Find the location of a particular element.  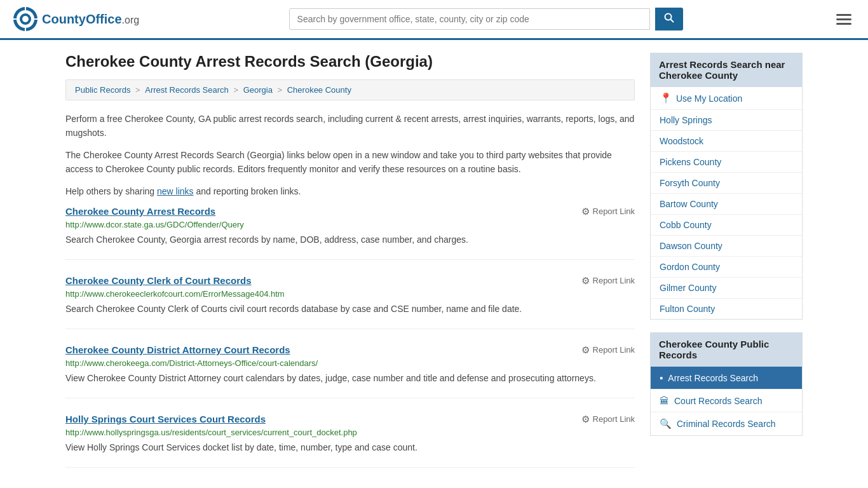

pr-label-1: Court Records Search is located at coordinates (718, 401).